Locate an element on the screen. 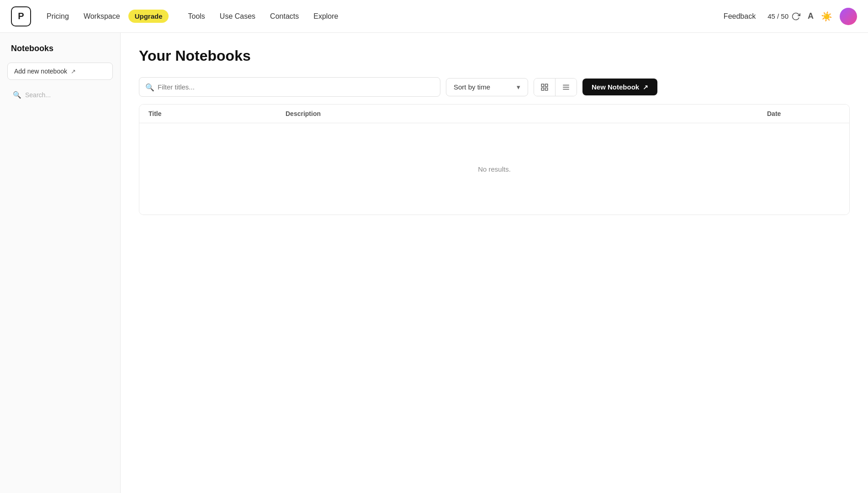 The height and width of the screenshot is (493, 868). page-title: Your Notebooks is located at coordinates (494, 56).